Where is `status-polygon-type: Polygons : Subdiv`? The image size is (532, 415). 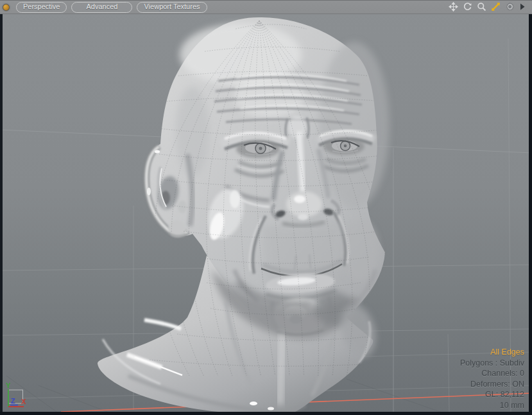
status-polygon-type: Polygons : Subdiv is located at coordinates (492, 364).